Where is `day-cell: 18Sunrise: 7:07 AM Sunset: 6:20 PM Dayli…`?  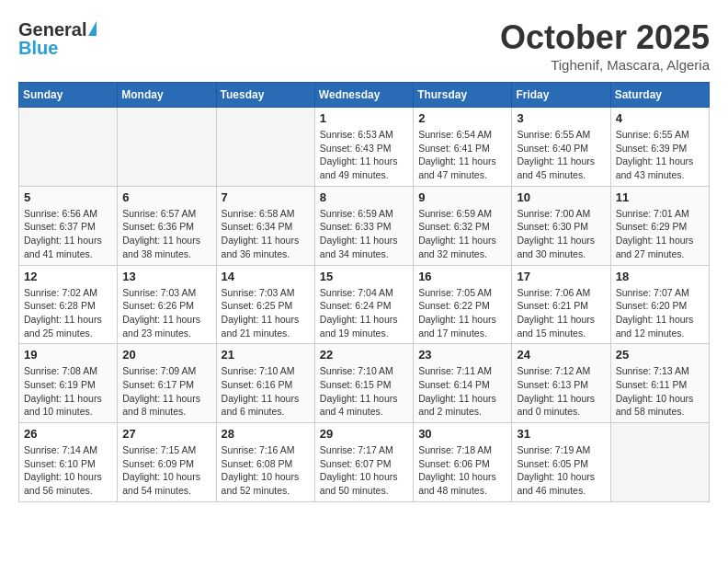 day-cell: 18Sunrise: 7:07 AM Sunset: 6:20 PM Dayli… is located at coordinates (660, 304).